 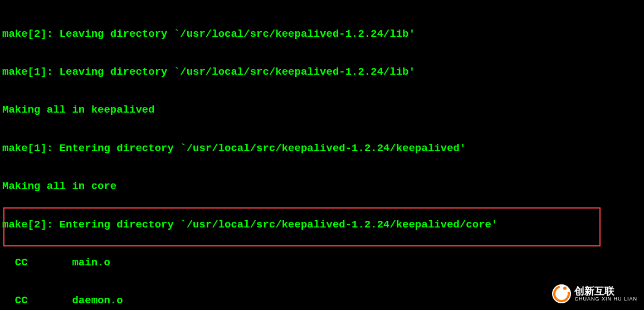 What do you see at coordinates (322, 72) in the screenshot?
I see `output-line: make[1]: Leaving directory `/usr/local/s…` at bounding box center [322, 72].